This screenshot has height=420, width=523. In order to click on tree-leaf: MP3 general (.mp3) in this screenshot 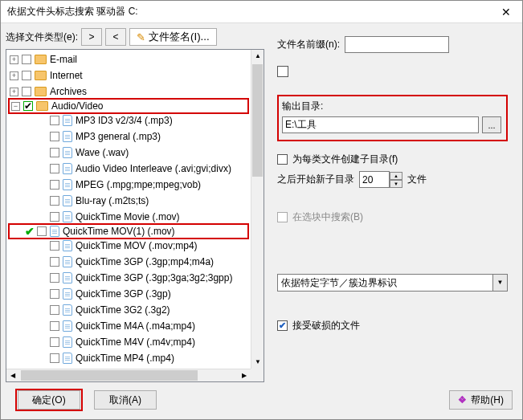, I will do `click(129, 137)`.